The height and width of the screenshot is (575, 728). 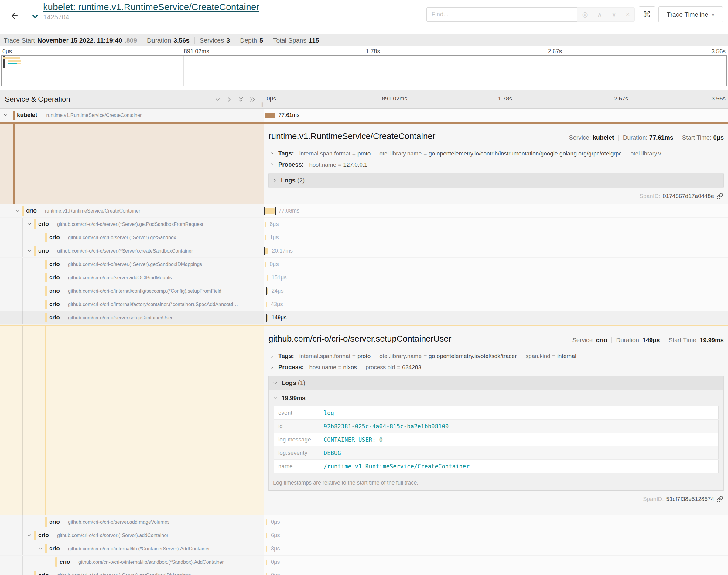 What do you see at coordinates (635, 138) in the screenshot?
I see `duration-label: Duration:` at bounding box center [635, 138].